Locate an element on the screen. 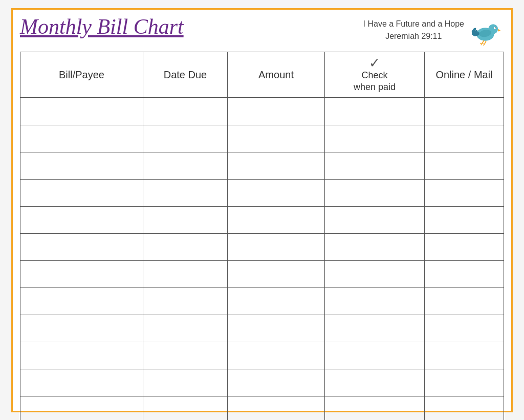 The image size is (524, 420). col-header-online-mail: Online / Mail is located at coordinates (464, 75).